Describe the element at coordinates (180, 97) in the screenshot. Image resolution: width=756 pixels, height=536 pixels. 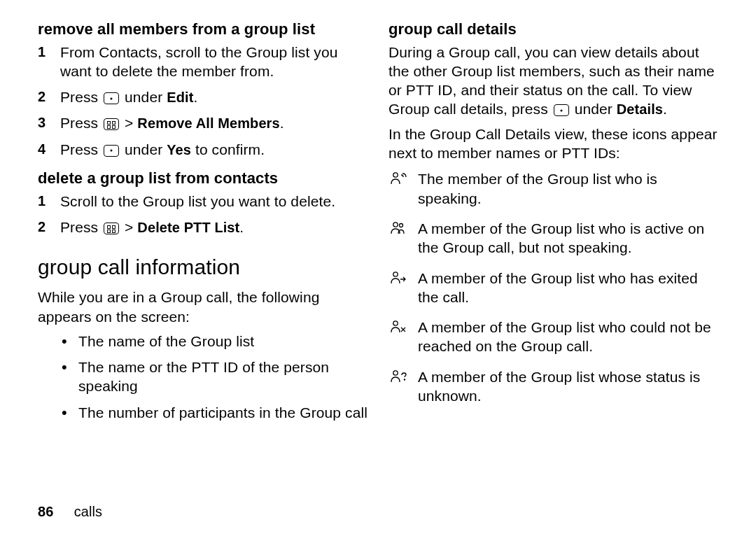
I see `label-edit: Edit` at that location.